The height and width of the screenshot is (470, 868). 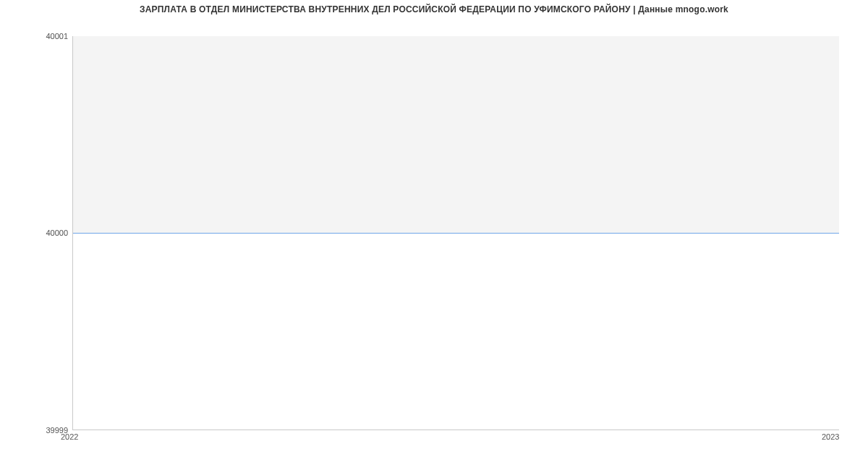 I want to click on y-tick-label: 40001, so click(x=46, y=36).